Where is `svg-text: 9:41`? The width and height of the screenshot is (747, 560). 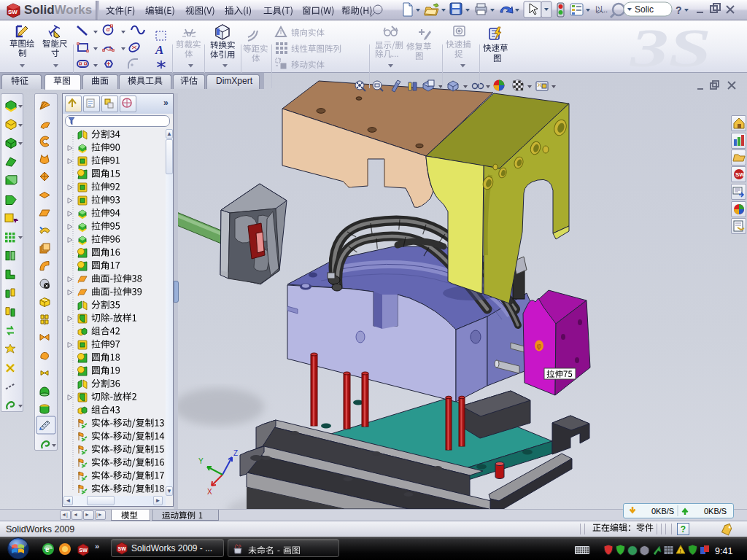
svg-text: 9:41 is located at coordinates (724, 551).